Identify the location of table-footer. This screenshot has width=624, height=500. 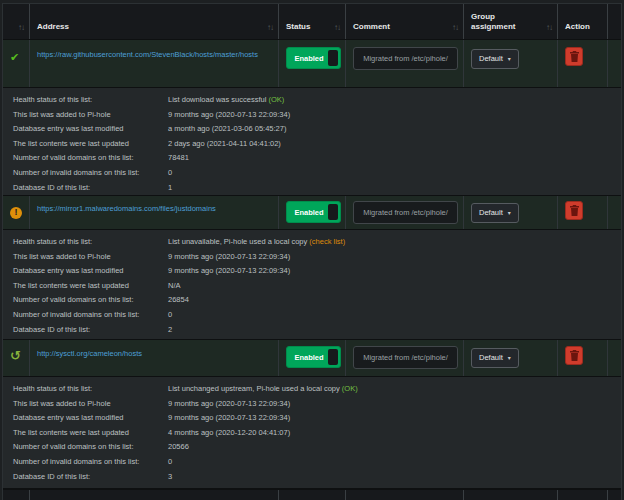
(312, 494).